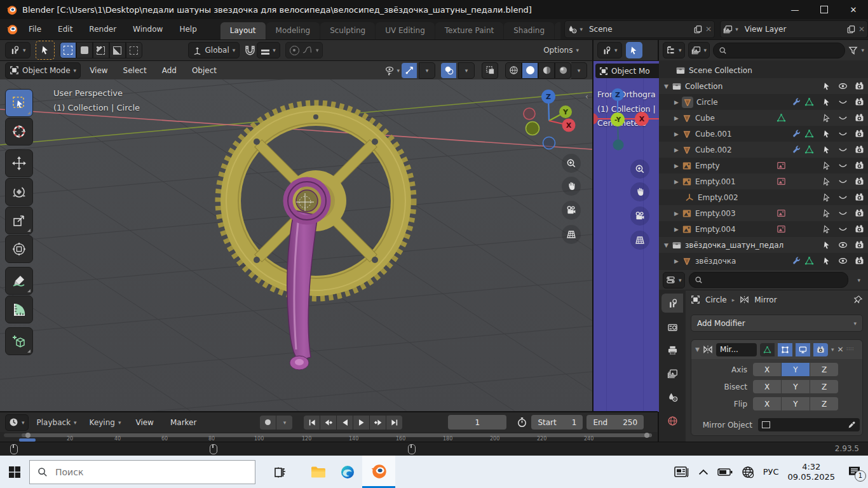  What do you see at coordinates (779, 51) in the screenshot?
I see `outliner-search` at bounding box center [779, 51].